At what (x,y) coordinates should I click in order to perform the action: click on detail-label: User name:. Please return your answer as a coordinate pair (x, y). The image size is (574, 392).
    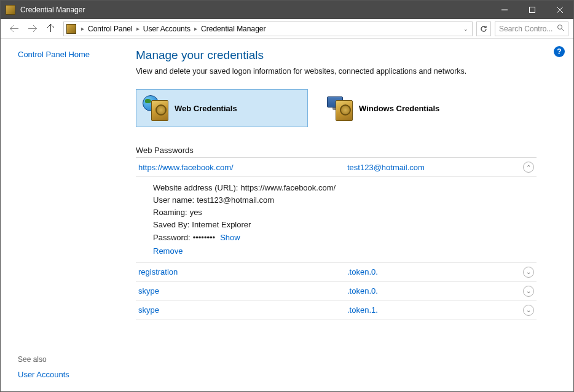
    Looking at the image, I should click on (173, 200).